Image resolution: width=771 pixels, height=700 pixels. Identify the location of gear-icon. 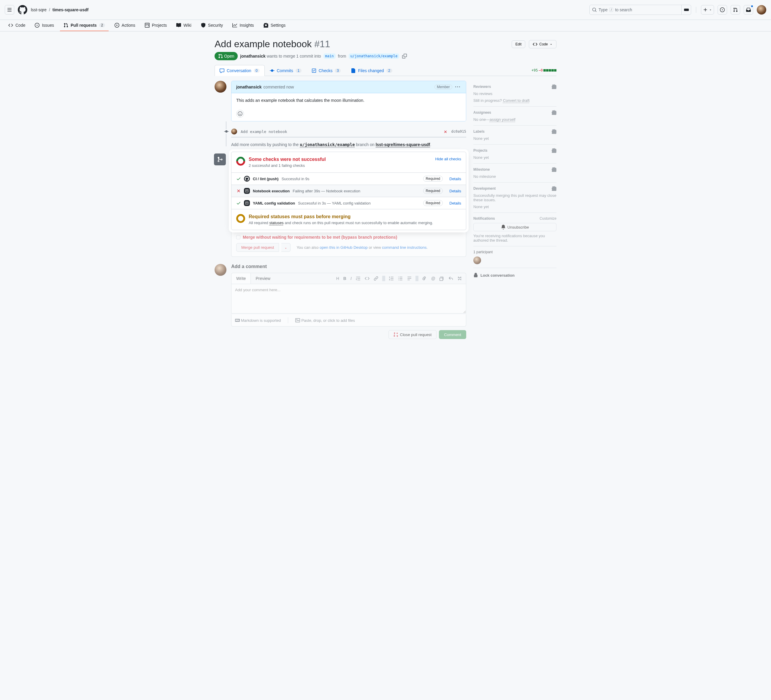
(554, 169).